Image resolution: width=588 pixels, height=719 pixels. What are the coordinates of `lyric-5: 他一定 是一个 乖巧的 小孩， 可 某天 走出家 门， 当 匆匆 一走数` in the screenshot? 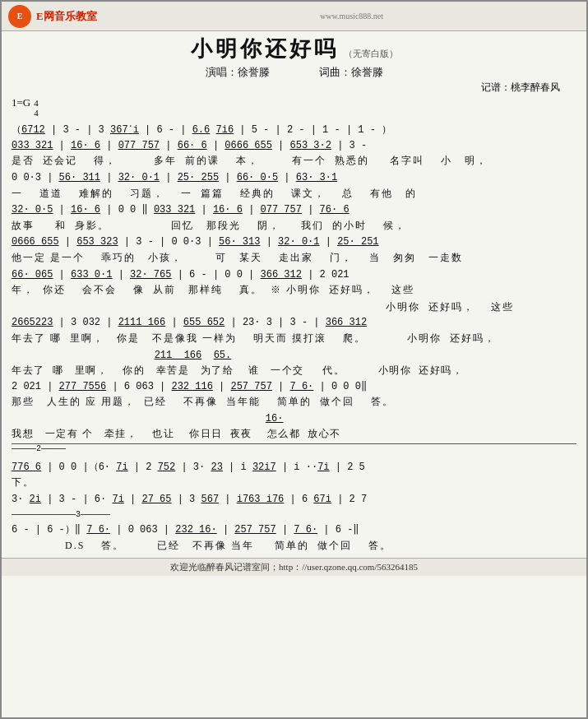 It's located at (294, 258).